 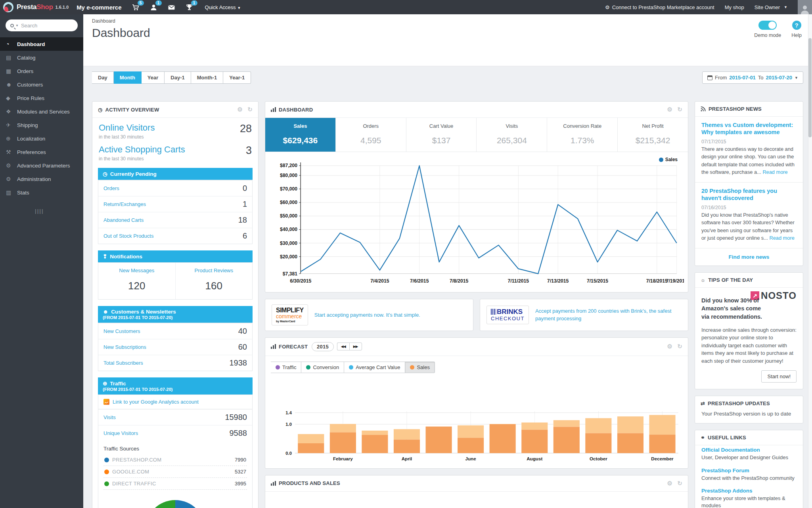 What do you see at coordinates (653, 135) in the screenshot?
I see `kpi-box: Net Profit $215,342` at bounding box center [653, 135].